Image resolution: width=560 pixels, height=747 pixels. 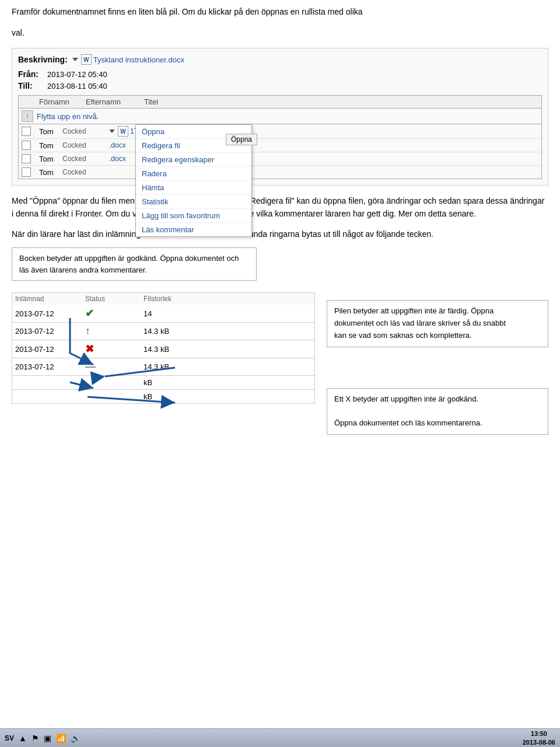 I want to click on row-efternamn-3: Cocked, so click(x=86, y=159).